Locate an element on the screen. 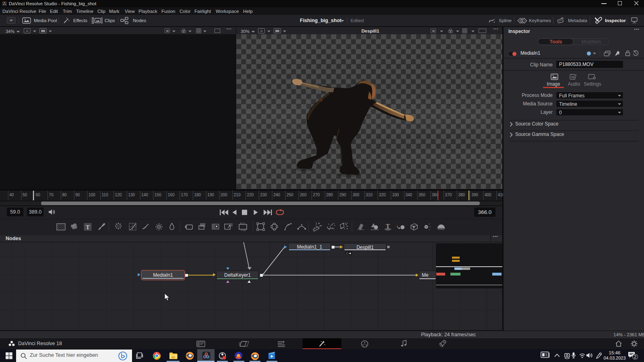 The image size is (644, 362). svg-text: 260 is located at coordinates (303, 195).